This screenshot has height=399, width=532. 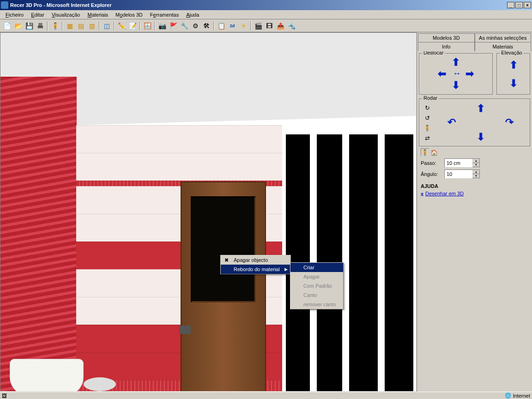 What do you see at coordinates (206, 26) in the screenshot?
I see `tool3-icon: 🛠` at bounding box center [206, 26].